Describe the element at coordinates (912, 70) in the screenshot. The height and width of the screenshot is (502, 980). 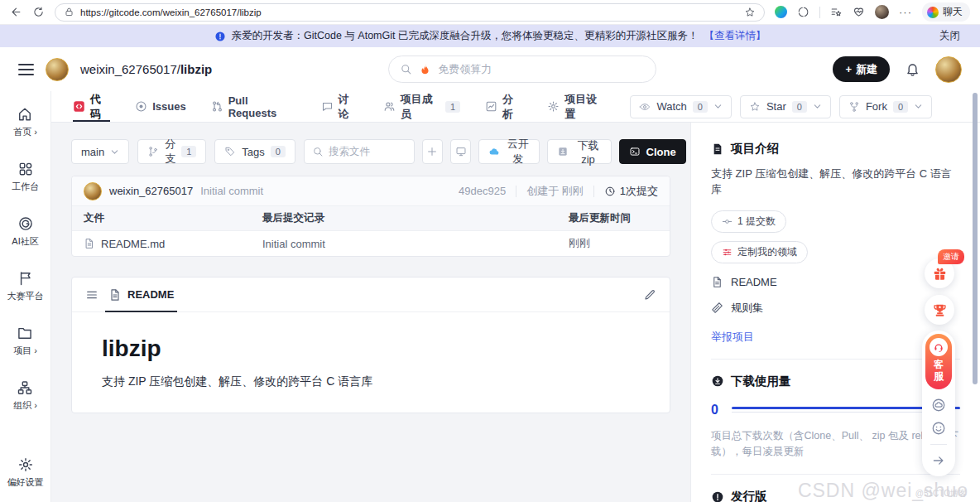
I see `notifications-bell-icon` at that location.